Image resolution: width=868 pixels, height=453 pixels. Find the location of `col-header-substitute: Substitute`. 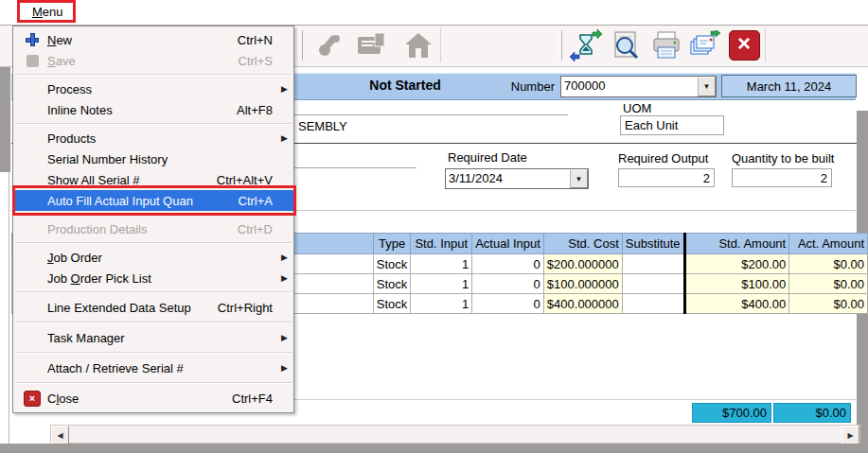

col-header-substitute: Substitute is located at coordinates (653, 244).